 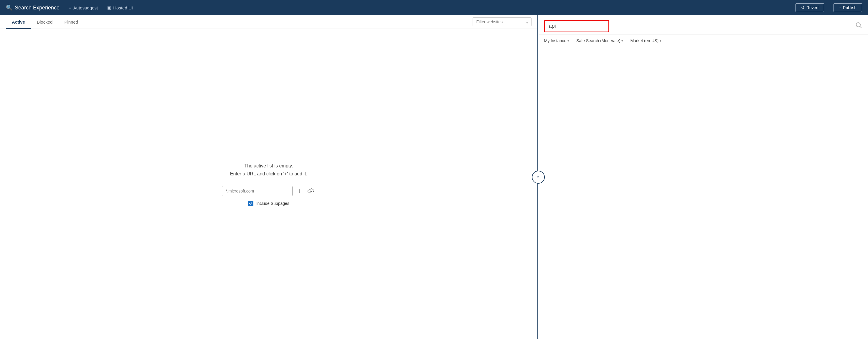 I want to click on hosted-ui-nav-item: ▣ Hosted UI, so click(x=120, y=8).